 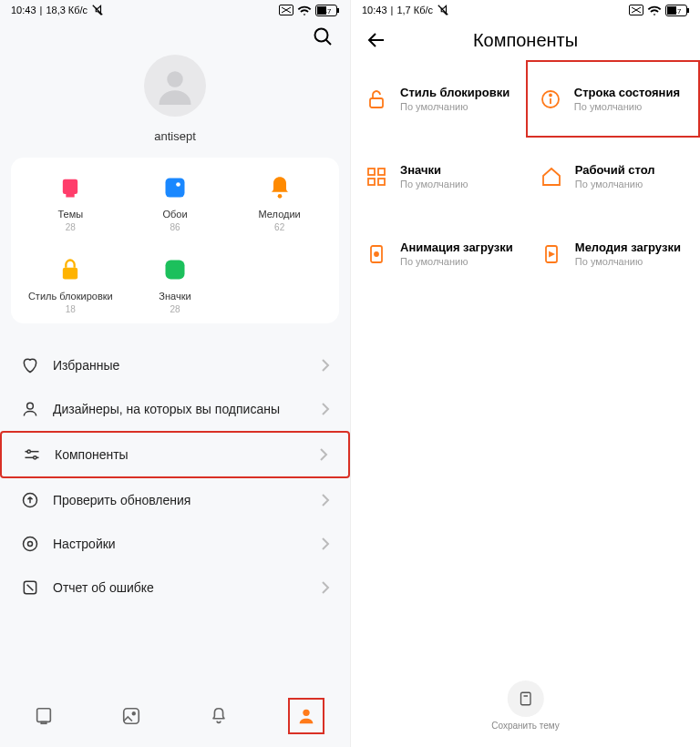 What do you see at coordinates (525, 40) in the screenshot?
I see `header: Компоненты` at bounding box center [525, 40].